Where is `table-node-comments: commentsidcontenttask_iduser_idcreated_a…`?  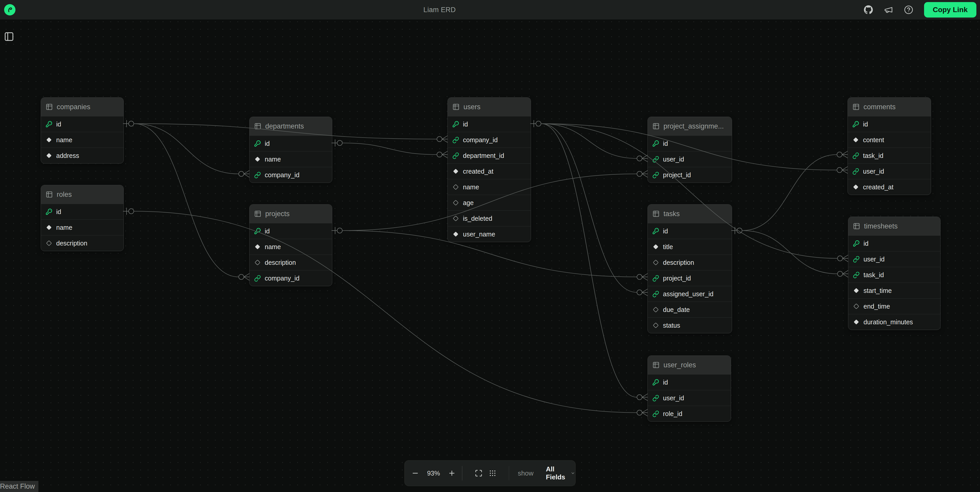 table-node-comments: commentsidcontenttask_iduser_idcreated_a… is located at coordinates (889, 146).